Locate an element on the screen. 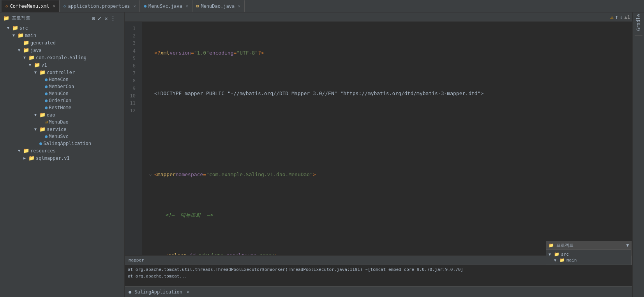 The height and width of the screenshot is (297, 644). code-text-5: <!— 매뉴조회 —> is located at coordinates (183, 215).